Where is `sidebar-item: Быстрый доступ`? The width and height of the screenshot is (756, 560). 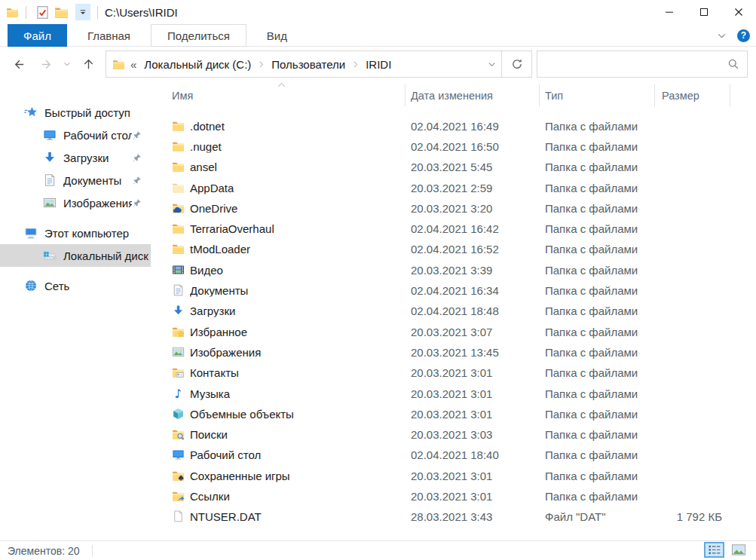
sidebar-item: Быстрый доступ is located at coordinates (75, 112).